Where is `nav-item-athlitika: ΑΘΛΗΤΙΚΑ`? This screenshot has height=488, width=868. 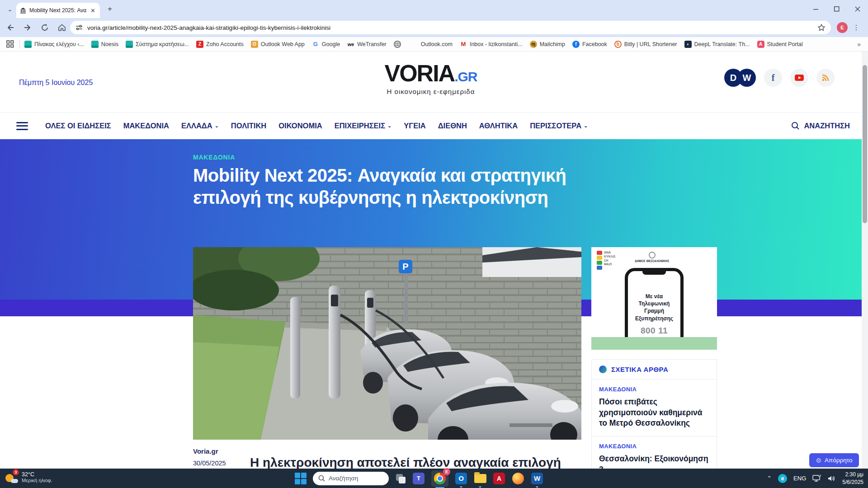
nav-item-athlitika: ΑΘΛΗΤΙΚΑ is located at coordinates (498, 126).